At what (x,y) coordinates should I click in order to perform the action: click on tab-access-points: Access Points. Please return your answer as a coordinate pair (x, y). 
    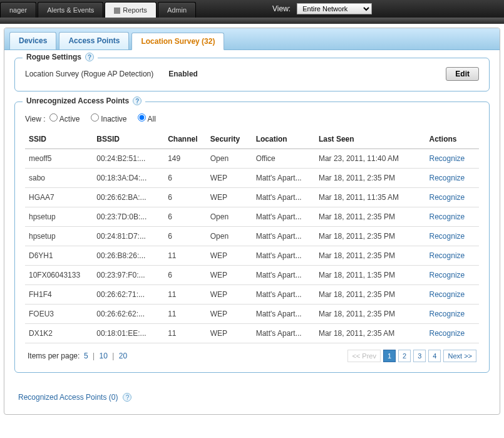
    Looking at the image, I should click on (94, 41).